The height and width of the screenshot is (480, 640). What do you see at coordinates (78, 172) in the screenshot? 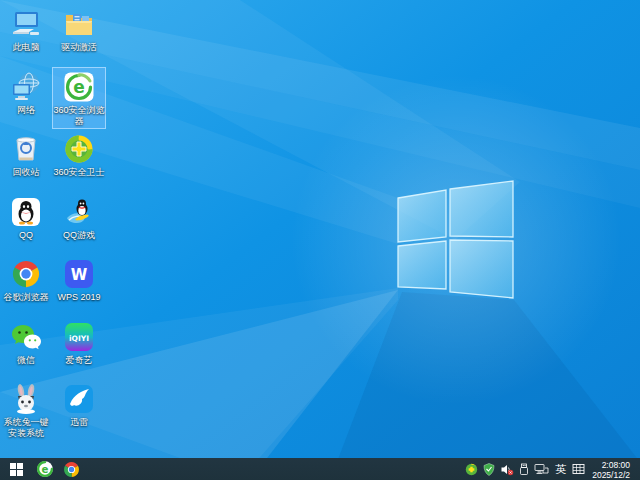
I see `icon-label: 360安全卫士` at bounding box center [78, 172].